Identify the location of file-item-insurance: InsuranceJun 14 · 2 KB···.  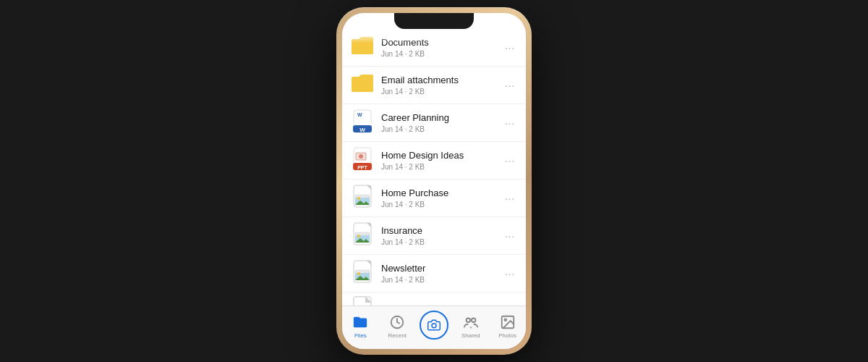
(434, 236).